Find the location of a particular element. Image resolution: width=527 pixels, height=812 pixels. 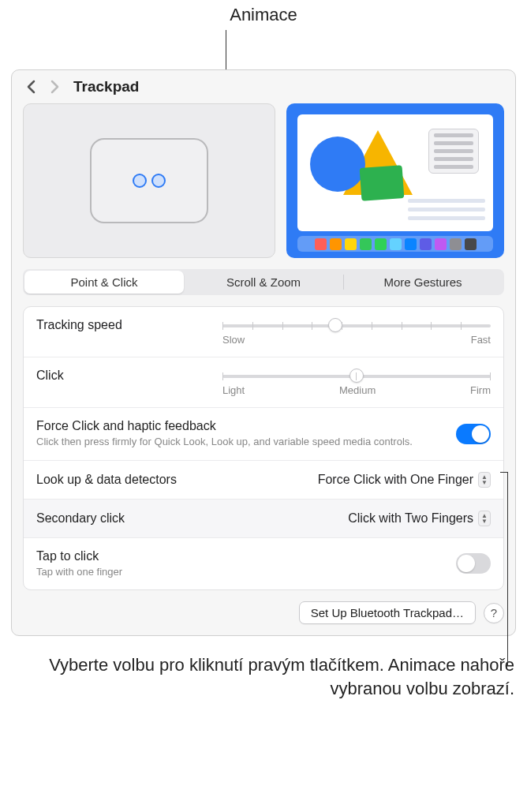

row-lookup: Look up & data detectors Force Click wit… is located at coordinates (264, 480).